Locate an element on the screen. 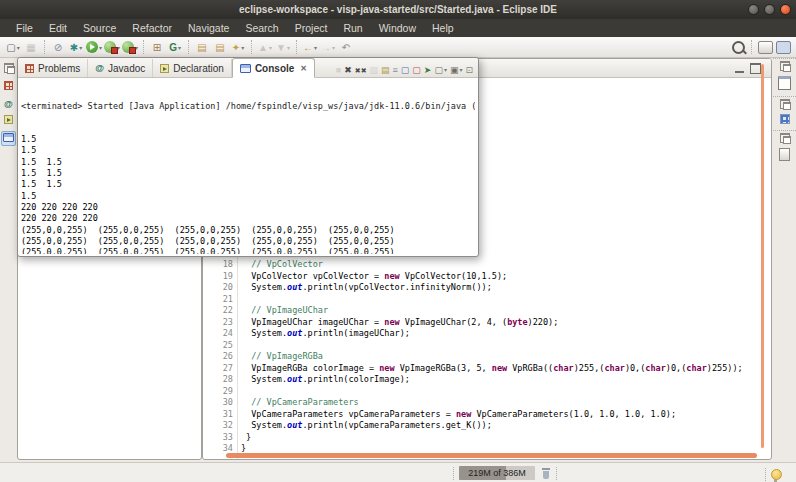 Image resolution: width=796 pixels, height=482 pixels. debug-button: ✱▾ is located at coordinates (76, 48).